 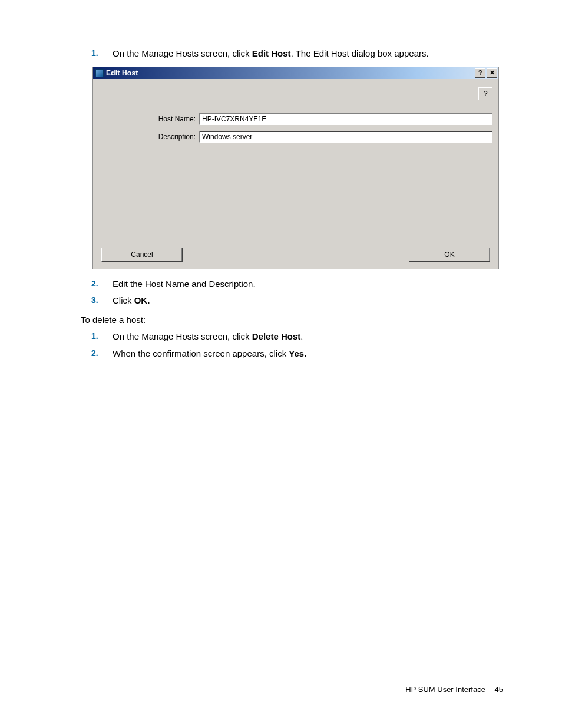 What do you see at coordinates (297, 54) in the screenshot?
I see `steps-edit-host-1: 1. On the Manage Hosts screen, click Edi…` at bounding box center [297, 54].